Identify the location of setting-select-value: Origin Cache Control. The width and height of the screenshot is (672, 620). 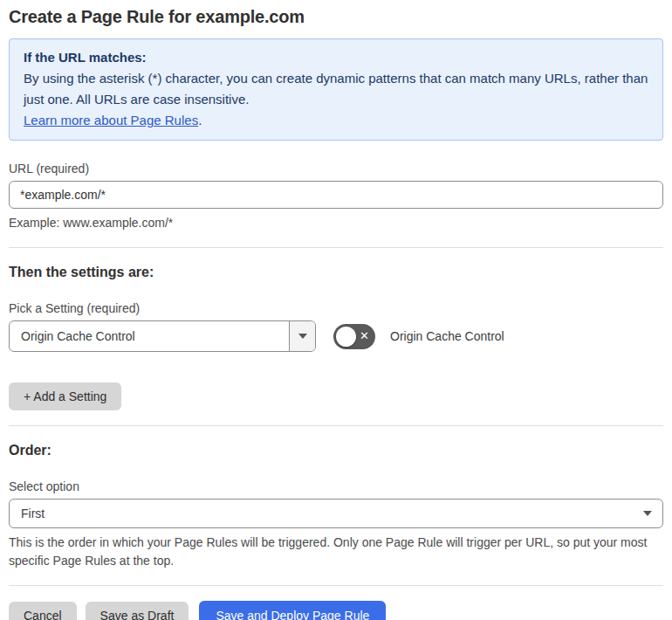
(149, 336).